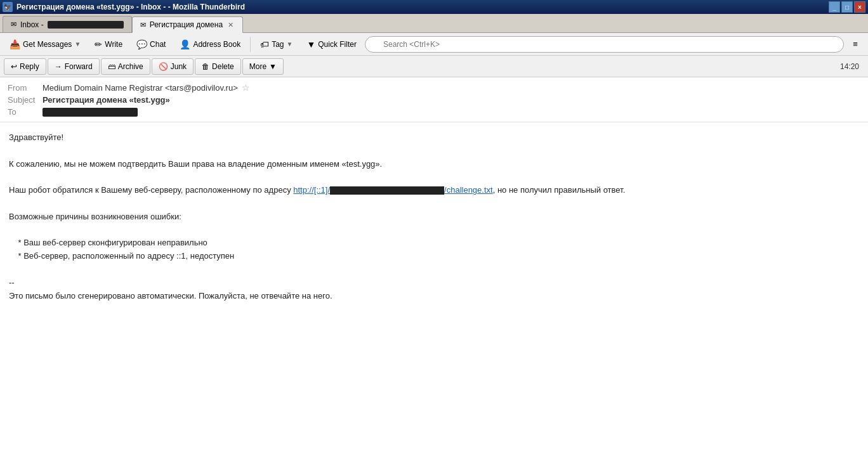 The height and width of the screenshot is (466, 868). Describe the element at coordinates (434, 7) in the screenshot. I see `title-bar: 🦅 Регистрация домена «test.ygg» - Inbox …` at that location.